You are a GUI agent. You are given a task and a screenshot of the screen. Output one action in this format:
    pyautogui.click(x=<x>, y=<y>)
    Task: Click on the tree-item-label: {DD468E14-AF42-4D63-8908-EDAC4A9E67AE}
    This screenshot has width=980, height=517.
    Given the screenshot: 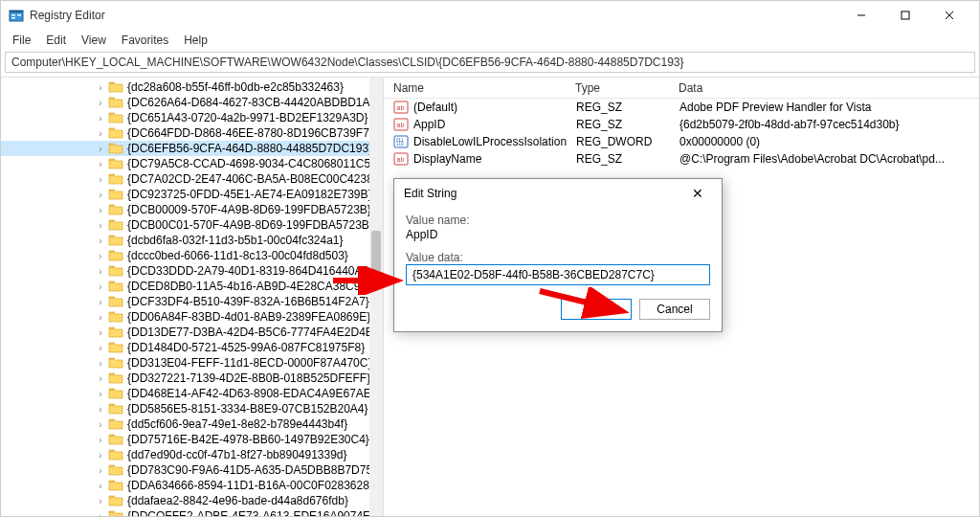 What is the action you would take?
    pyautogui.click(x=251, y=393)
    